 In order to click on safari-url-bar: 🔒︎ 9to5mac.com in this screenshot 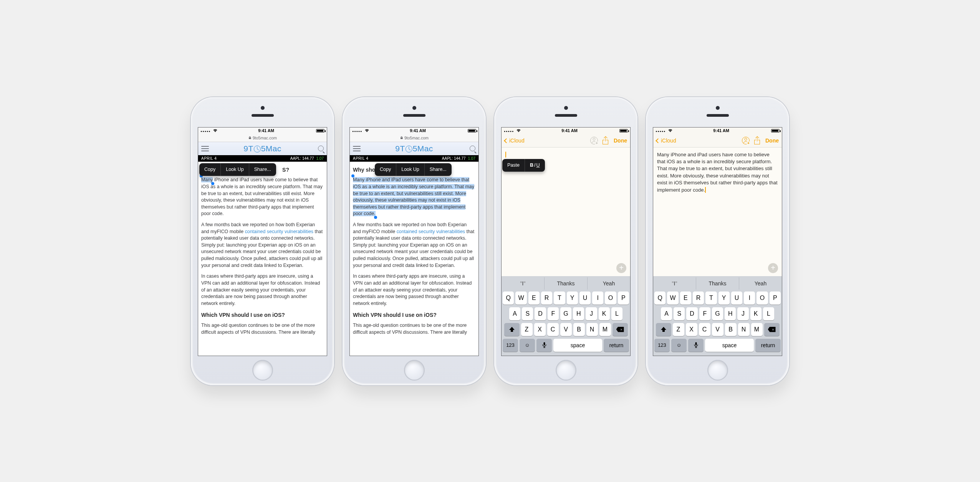, I will do `click(263, 138)`.